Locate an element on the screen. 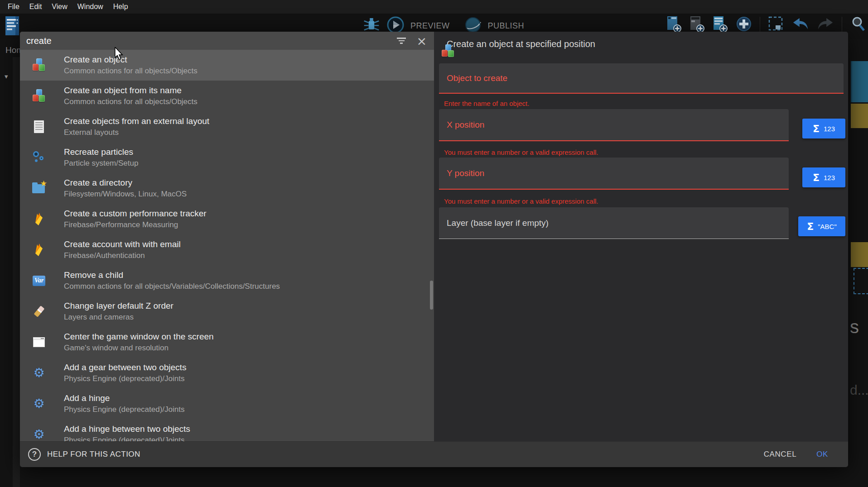 The width and height of the screenshot is (868, 487). action-subtitle: Firebase/Authentication is located at coordinates (122, 256).